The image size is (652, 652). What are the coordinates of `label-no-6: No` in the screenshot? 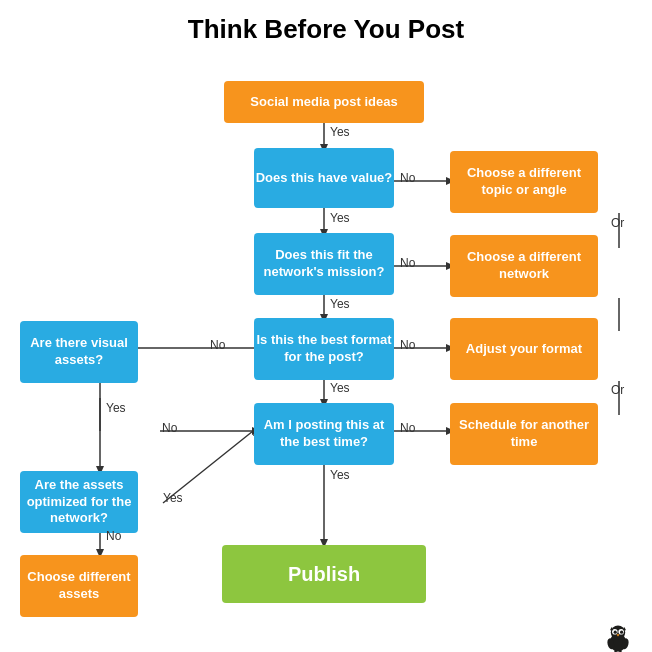 It's located at (170, 428).